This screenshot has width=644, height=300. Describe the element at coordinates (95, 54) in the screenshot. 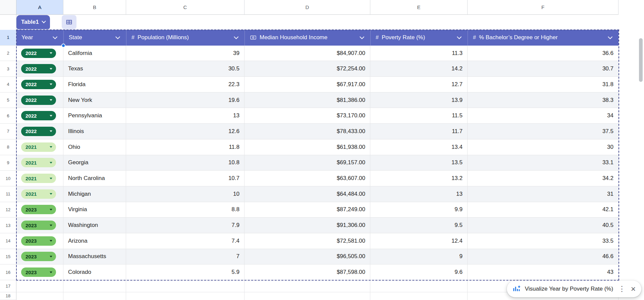

I see `cell-state: California` at that location.